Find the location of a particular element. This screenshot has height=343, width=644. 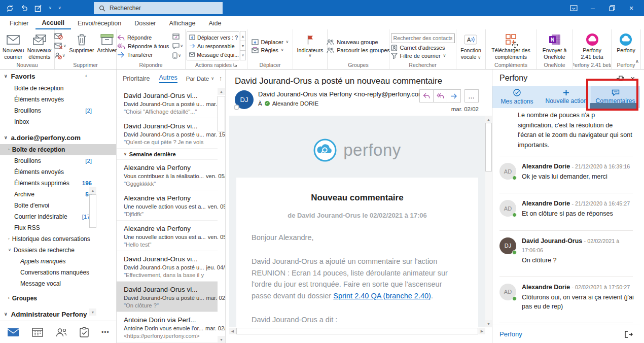

reply-button: Répondre is located at coordinates (143, 38).